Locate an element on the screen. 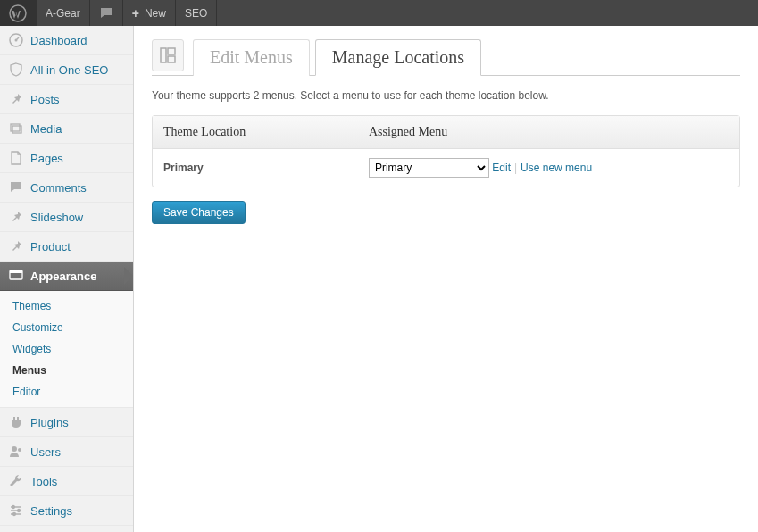 The image size is (758, 532). tools-icon is located at coordinates (16, 481).